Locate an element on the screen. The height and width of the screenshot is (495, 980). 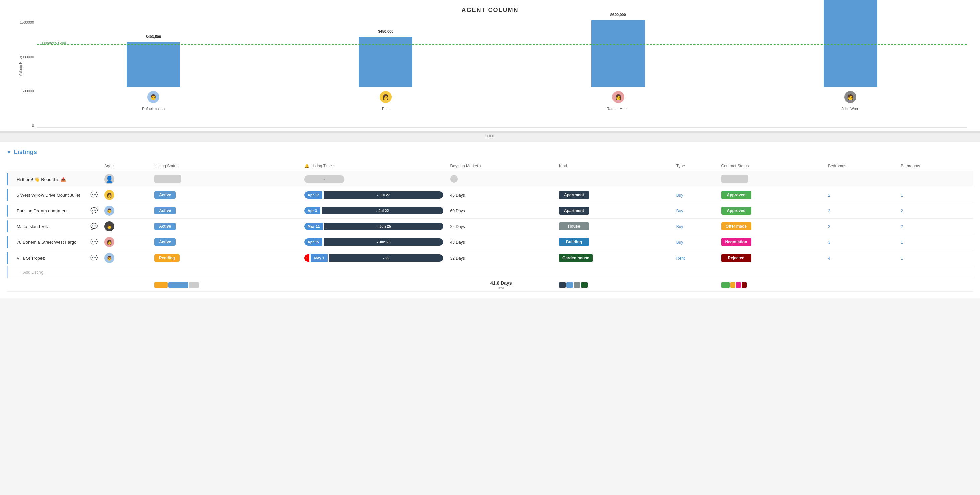
contract-cell-villa-tropez: Rejected is located at coordinates (772, 258).